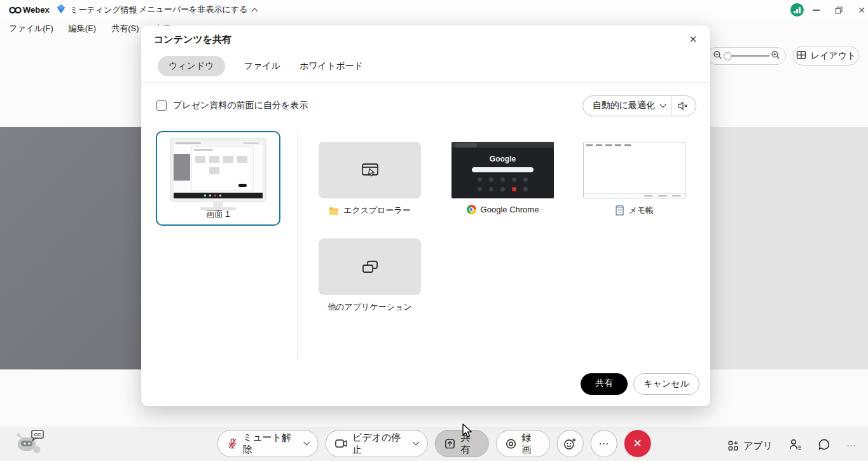  What do you see at coordinates (15, 11) in the screenshot?
I see `webex-logo-icon` at bounding box center [15, 11].